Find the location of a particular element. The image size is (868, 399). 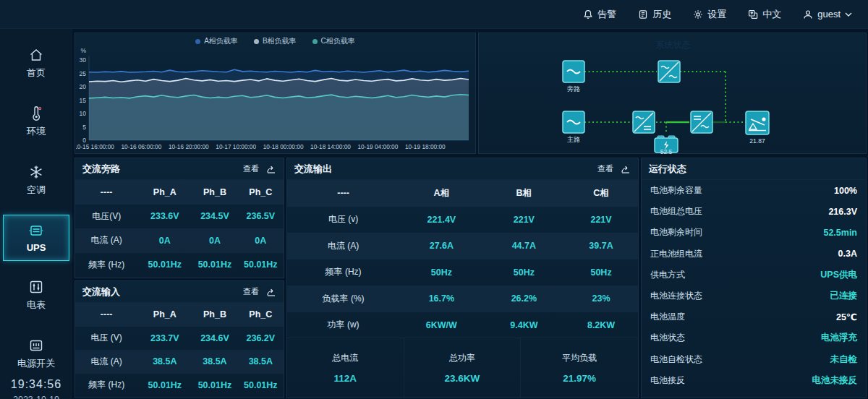

status-row: 电池组总电压216.3V is located at coordinates (754, 211).